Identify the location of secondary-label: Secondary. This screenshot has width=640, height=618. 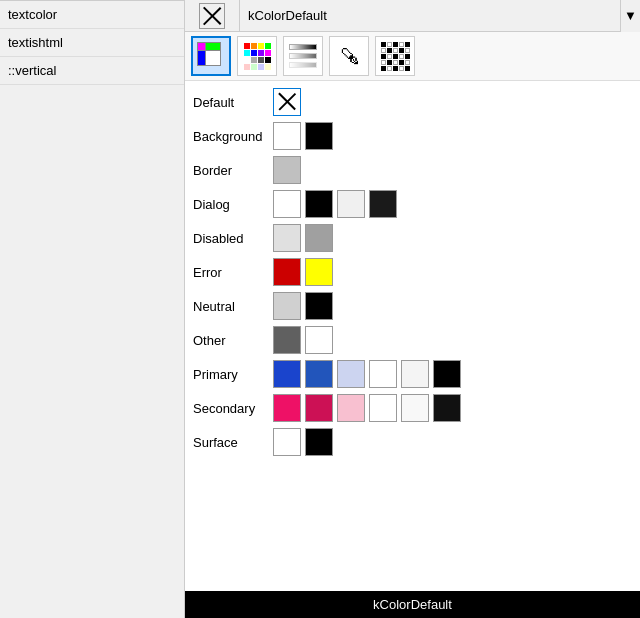
(233, 408).